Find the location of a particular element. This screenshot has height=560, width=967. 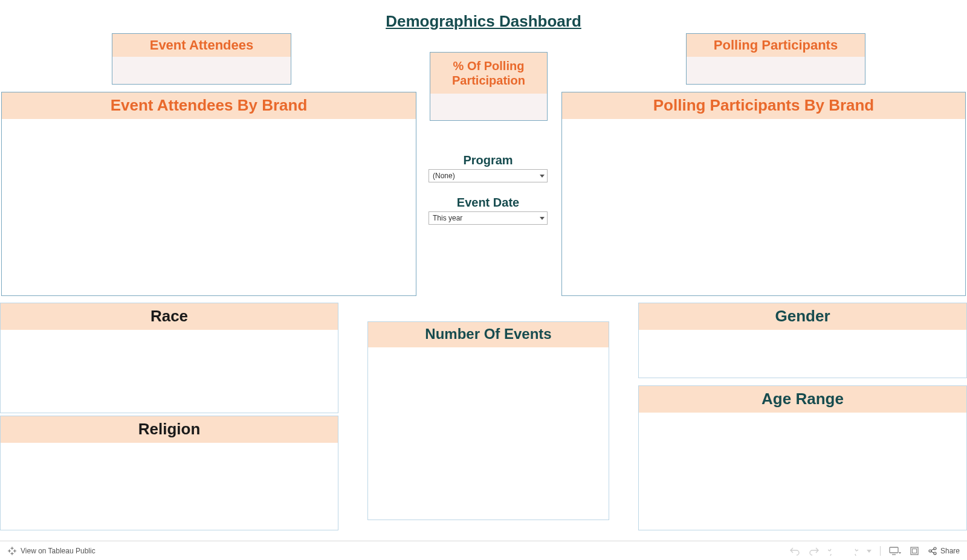

view-on-tableau-link: View on Tableau Public is located at coordinates (51, 551).